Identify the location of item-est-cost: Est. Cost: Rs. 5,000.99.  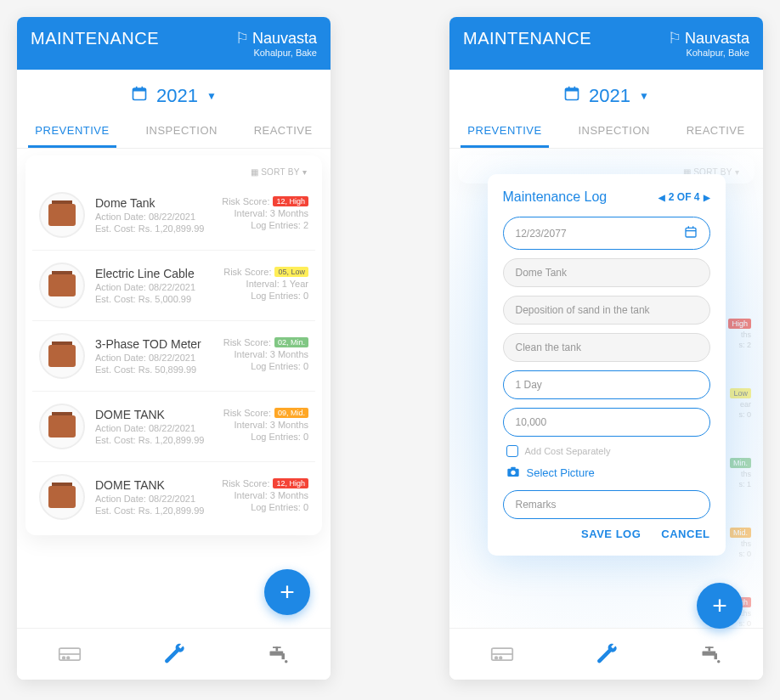
(145, 299).